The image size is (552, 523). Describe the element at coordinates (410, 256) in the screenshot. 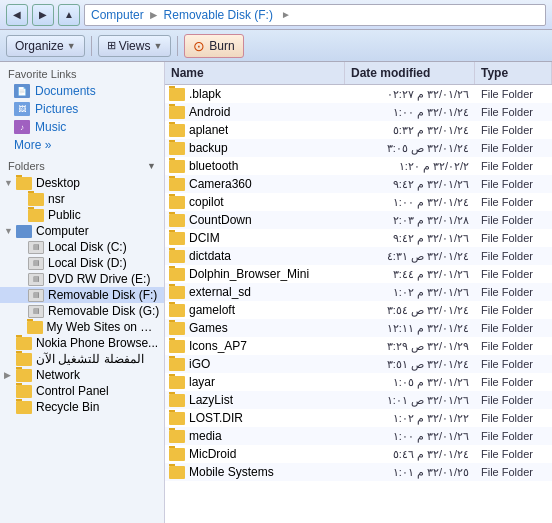

I see `cell-date: ٣٢/٠١/٢٤ ص ٤:٣١` at that location.